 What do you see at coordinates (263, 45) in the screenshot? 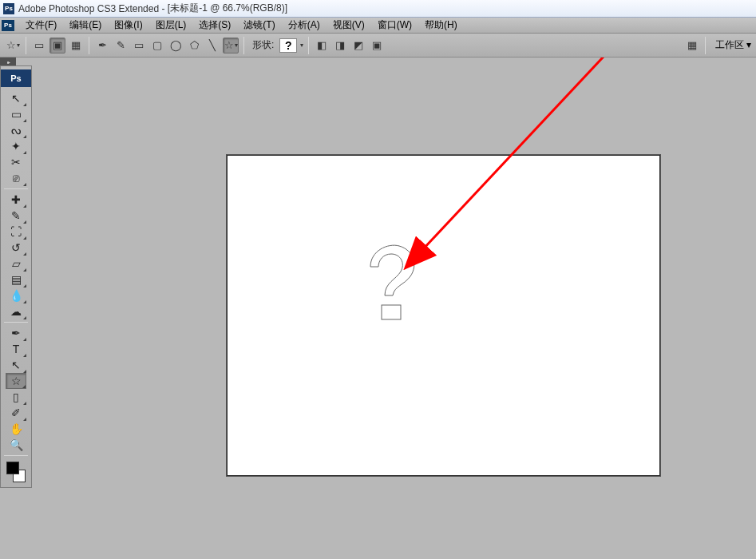
I see `shape-label: 形状:` at bounding box center [263, 45].